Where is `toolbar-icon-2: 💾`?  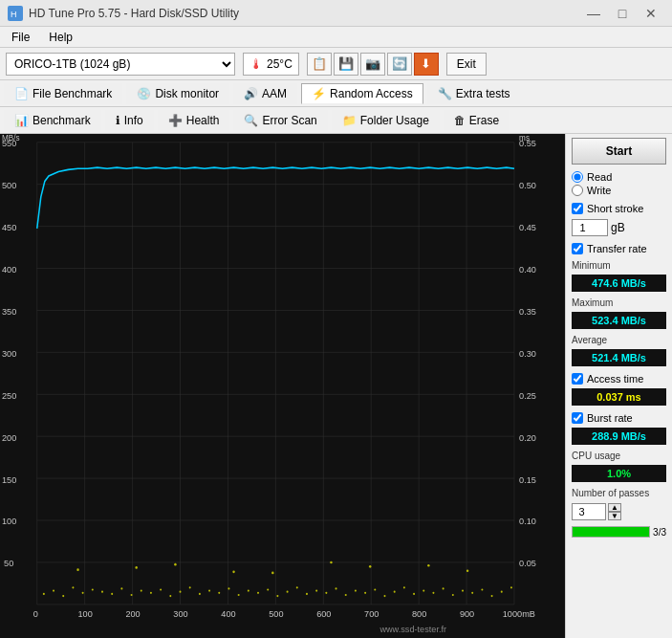 toolbar-icon-2: 💾 is located at coordinates (346, 64).